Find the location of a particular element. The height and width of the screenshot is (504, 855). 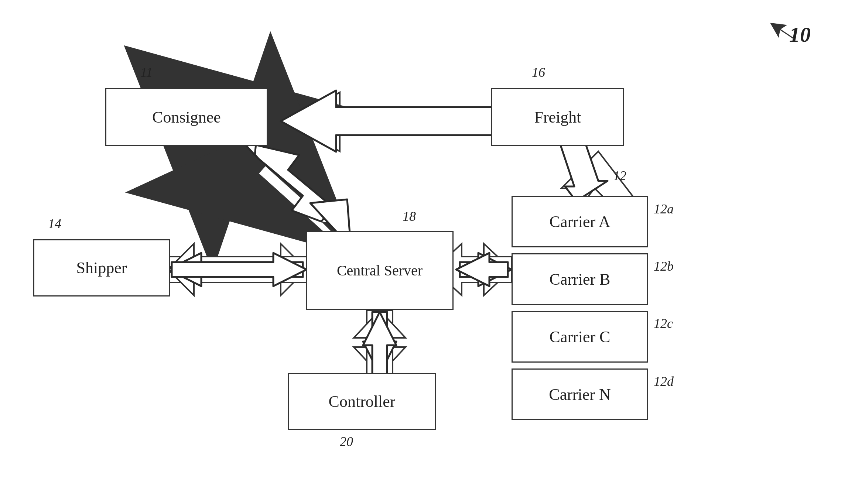

carrier-n-ref: 12d is located at coordinates (664, 381).